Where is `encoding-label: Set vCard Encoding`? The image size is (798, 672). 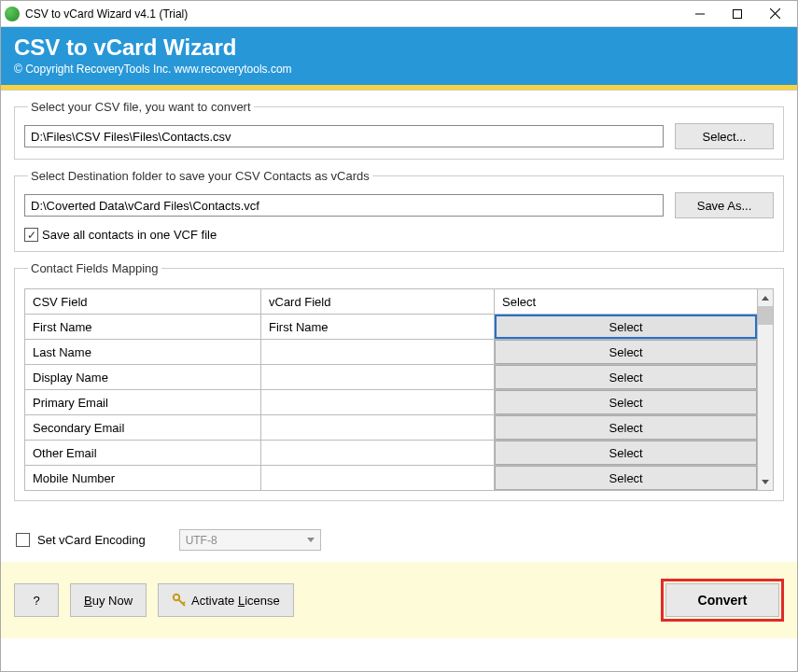 encoding-label: Set vCard Encoding is located at coordinates (91, 539).